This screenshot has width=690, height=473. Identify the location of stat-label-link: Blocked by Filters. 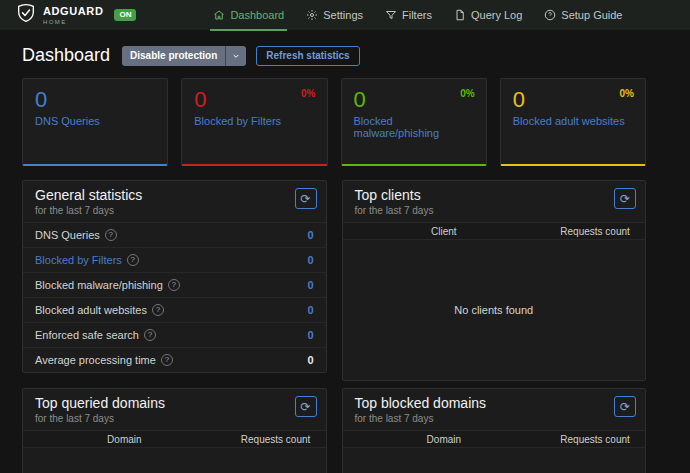
(254, 121).